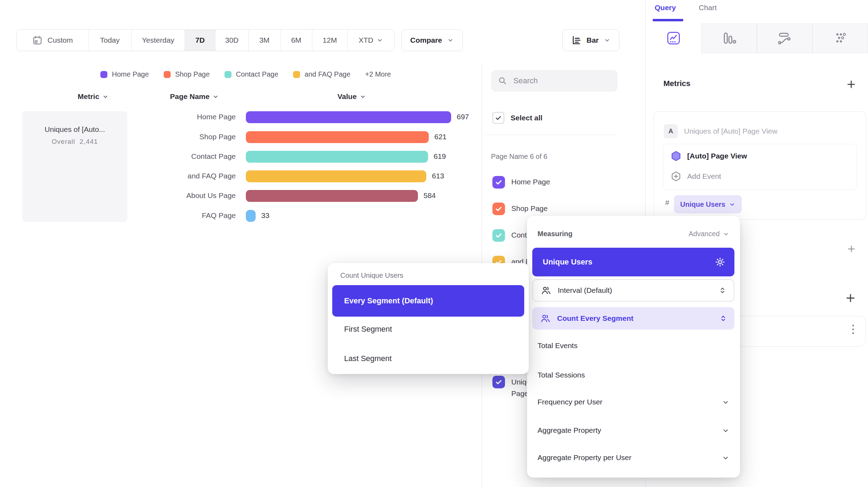 The height and width of the screenshot is (487, 868). Describe the element at coordinates (729, 38) in the screenshot. I see `funnels-icon` at that location.